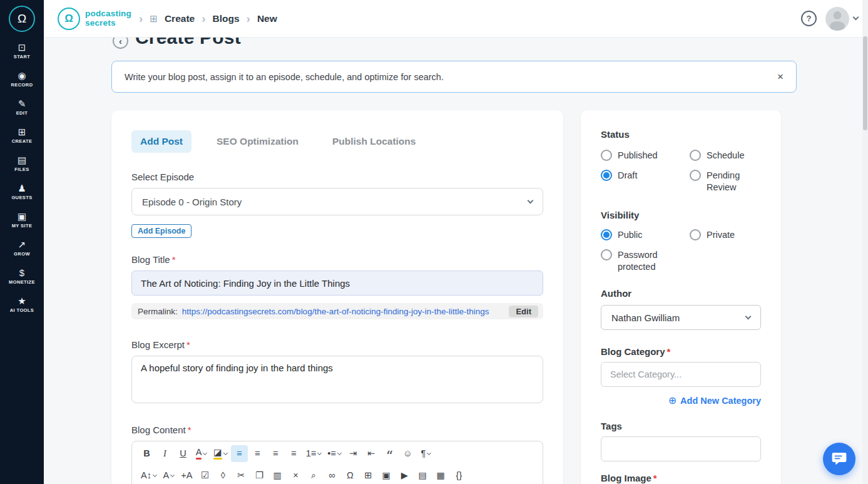 This screenshot has height=484, width=868. I want to click on italic-icon: I, so click(165, 453).